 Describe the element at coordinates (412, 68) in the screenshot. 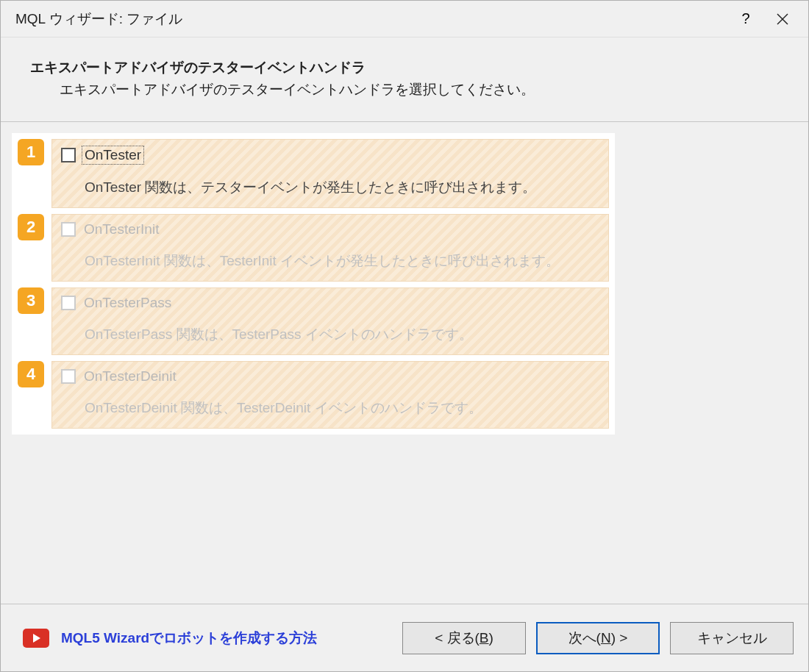

I see `page-title: エキスパートアドバイザのテスターイベントハンドラ` at that location.